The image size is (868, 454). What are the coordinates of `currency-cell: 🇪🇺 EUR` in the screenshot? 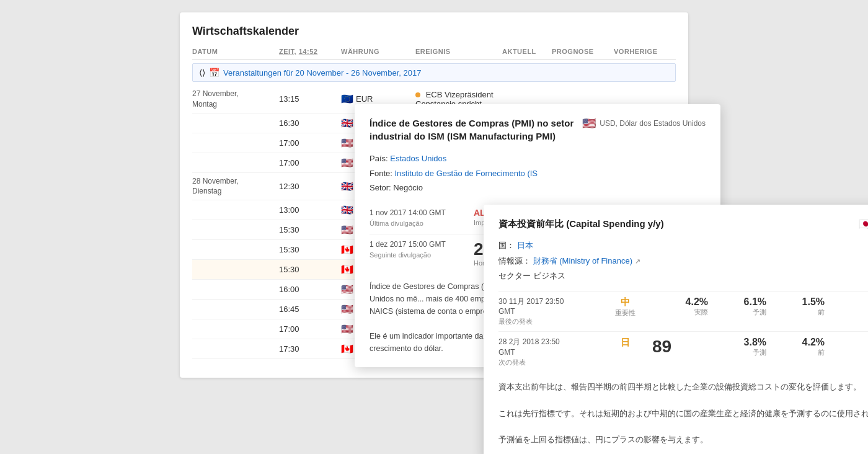 It's located at (378, 99).